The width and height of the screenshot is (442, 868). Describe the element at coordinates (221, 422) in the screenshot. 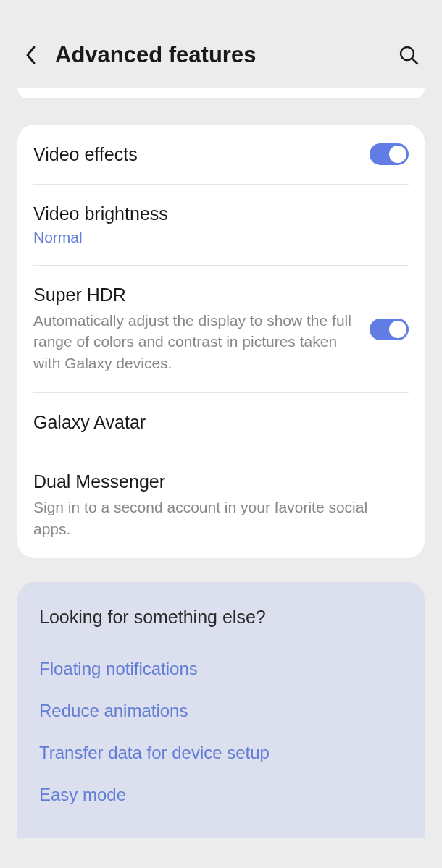

I see `galaxy-avatar-row: Galaxy Avatar` at that location.